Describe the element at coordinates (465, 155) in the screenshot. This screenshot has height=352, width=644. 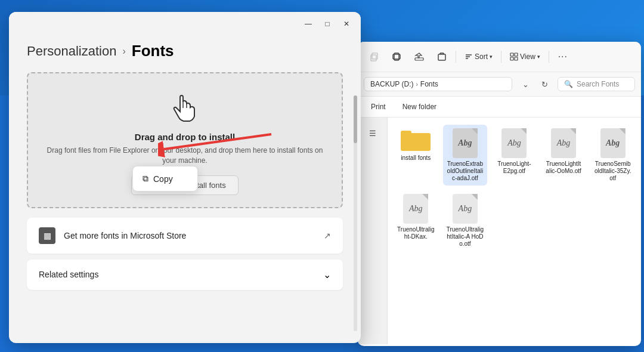
I see `list-item: Abg TruenoExtraboldOutlineItalic-adaJ.ot…` at that location.